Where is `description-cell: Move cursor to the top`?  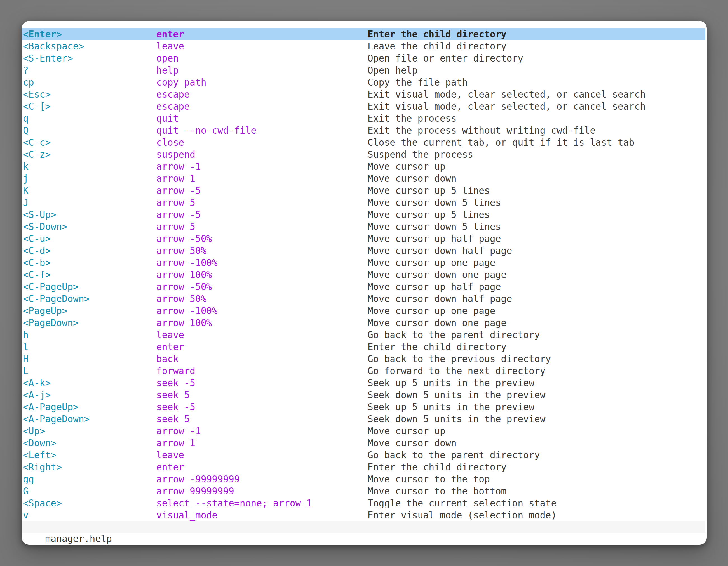
description-cell: Move cursor to the top is located at coordinates (537, 479).